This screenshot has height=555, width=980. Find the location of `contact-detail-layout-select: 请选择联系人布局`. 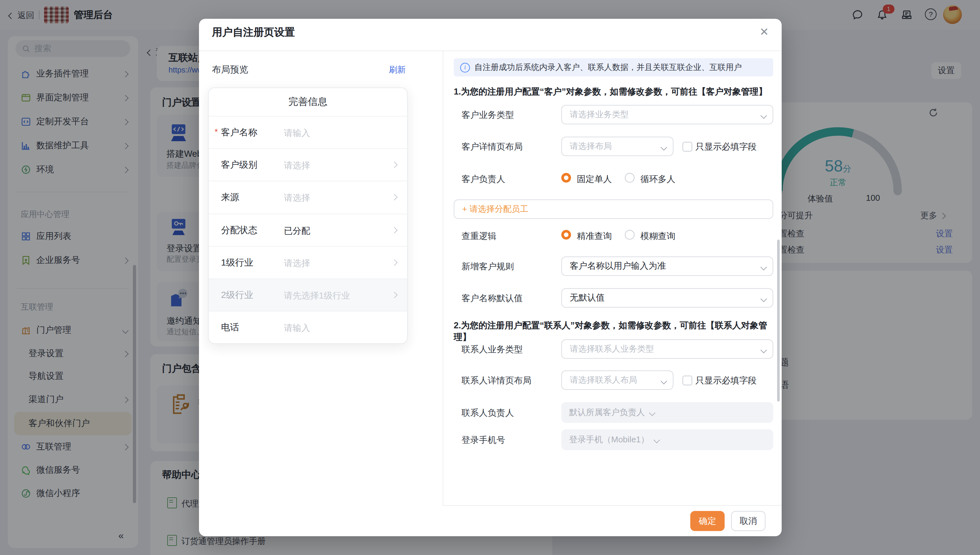

contact-detail-layout-select: 请选择联系人布局 is located at coordinates (617, 380).